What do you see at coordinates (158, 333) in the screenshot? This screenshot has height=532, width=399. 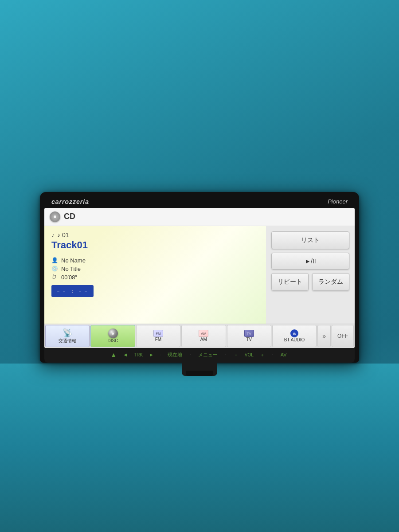 I see `fm-icon: FM` at bounding box center [158, 333].